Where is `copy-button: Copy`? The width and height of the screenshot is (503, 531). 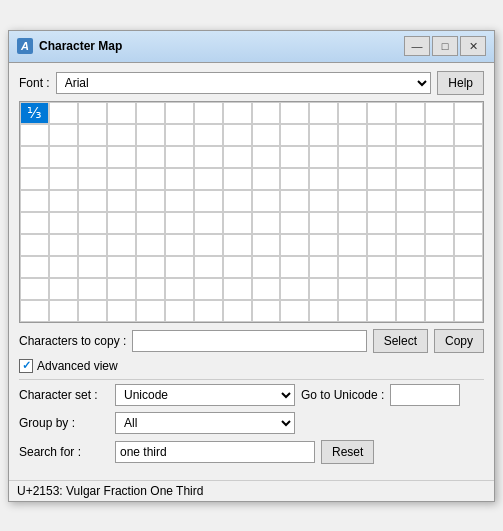
copy-button: Copy is located at coordinates (459, 341).